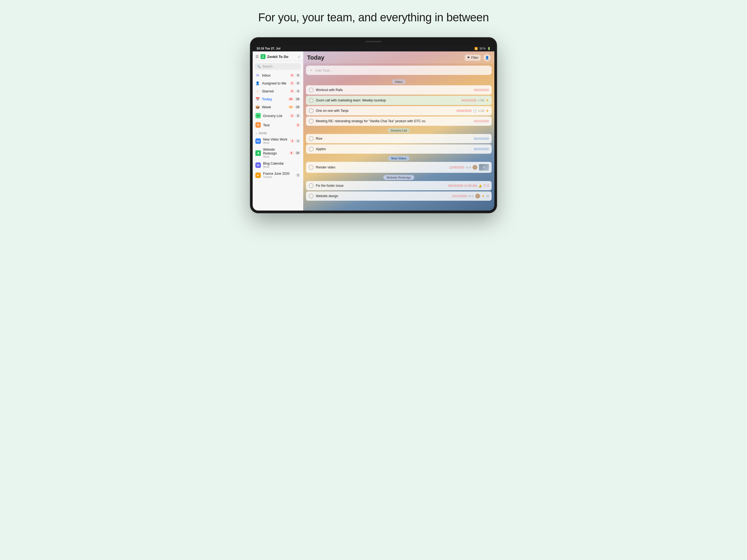  What do you see at coordinates (399, 186) in the screenshot?
I see `task-row: Fix the footer issue 06/03/2020 12:00 AM…` at bounding box center [399, 186].